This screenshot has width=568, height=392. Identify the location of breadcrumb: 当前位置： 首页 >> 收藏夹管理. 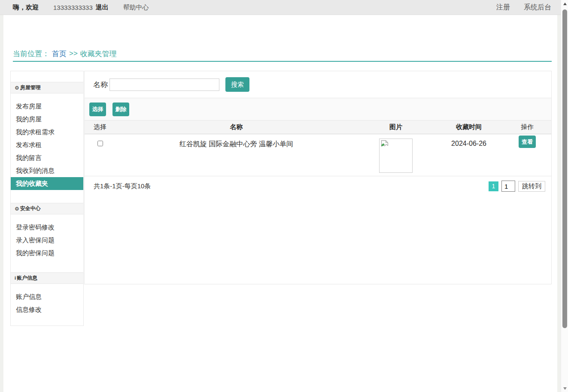
(282, 54).